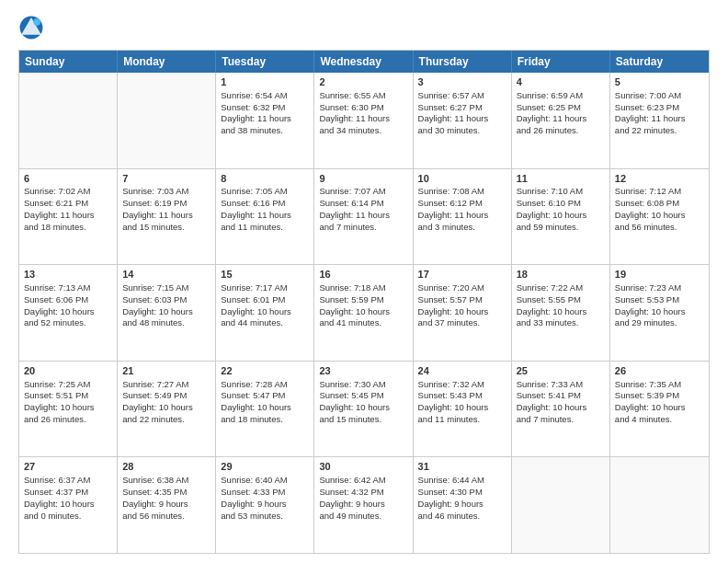 The width and height of the screenshot is (728, 563). What do you see at coordinates (166, 396) in the screenshot?
I see `day-info-line: Sunset: 5:49 PM` at bounding box center [166, 396].